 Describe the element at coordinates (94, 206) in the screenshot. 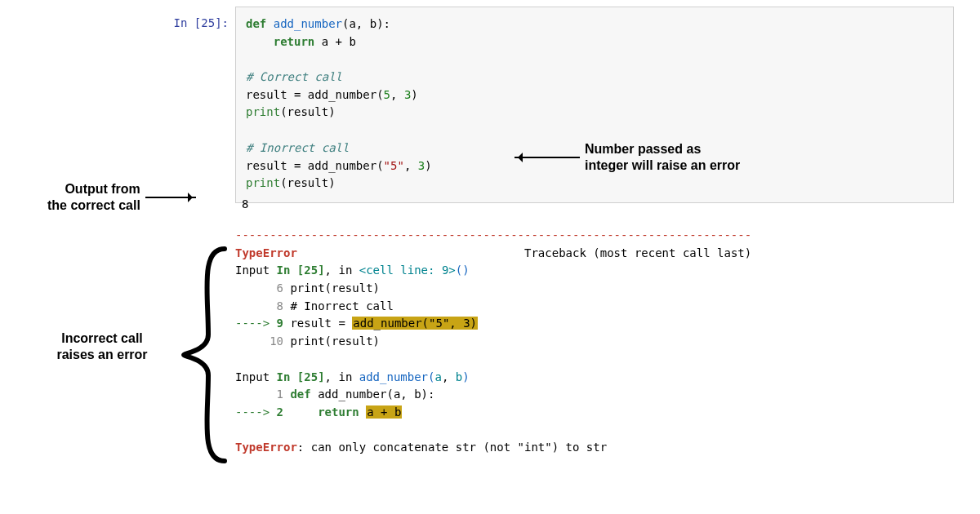

I see `annotation-line: the correct call` at that location.